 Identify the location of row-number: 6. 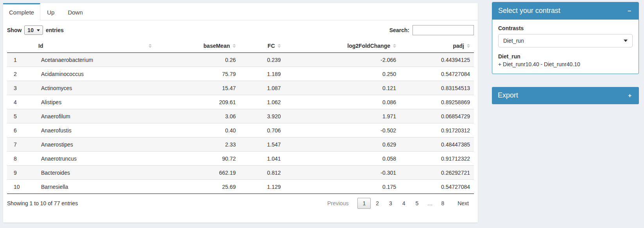
(21, 130).